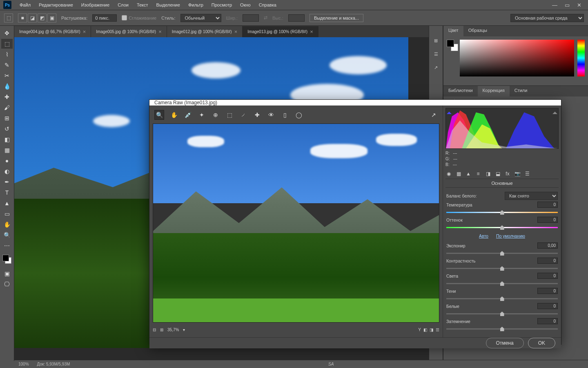 Image resolution: width=588 pixels, height=368 pixels. I want to click on camera-tab-icon: 📷, so click(517, 174).